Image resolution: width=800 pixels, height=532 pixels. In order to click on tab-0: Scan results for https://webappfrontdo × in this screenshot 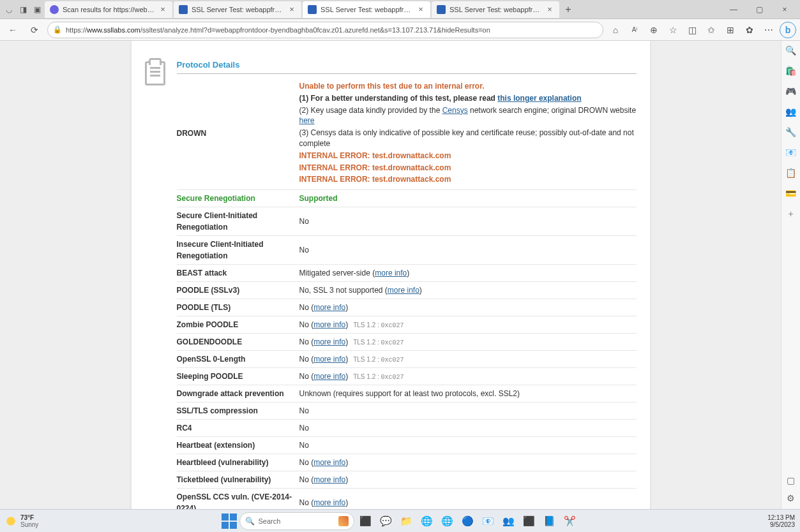, I will do `click(109, 10)`.